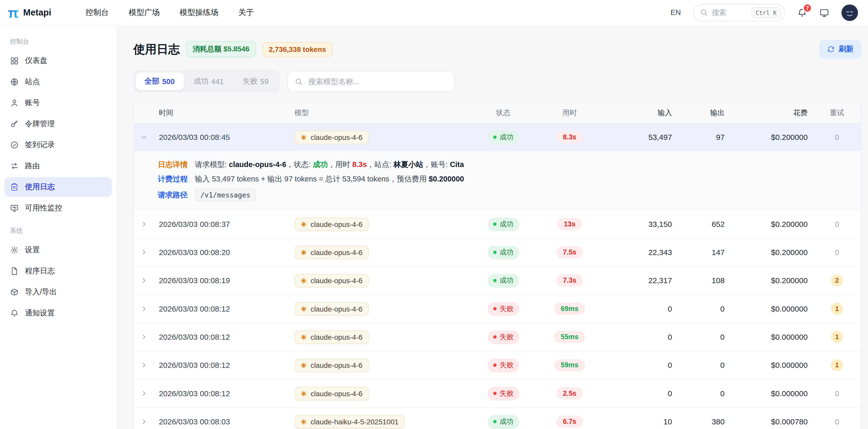 Image resolution: width=868 pixels, height=429 pixels. Describe the element at coordinates (840, 49) in the screenshot. I see `refresh-button: 刷新` at that location.